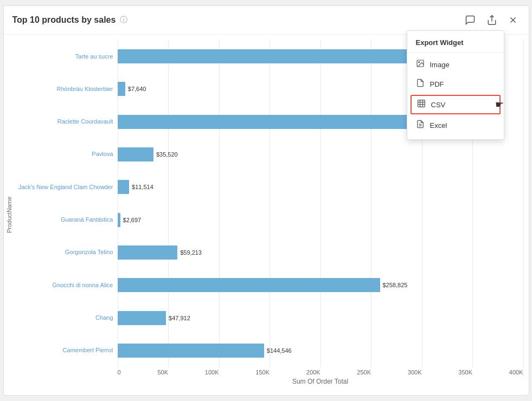 This screenshot has height=401, width=532. I want to click on x-axis: 050K100K150K200K250K300K350K400K, so click(269, 372).